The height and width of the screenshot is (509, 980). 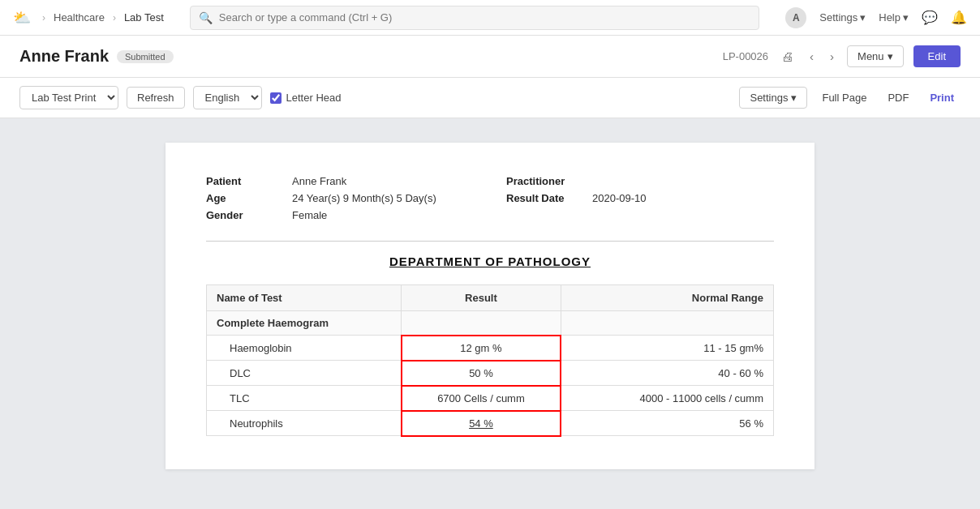 What do you see at coordinates (156, 97) in the screenshot?
I see `refresh-button: Refresh` at bounding box center [156, 97].